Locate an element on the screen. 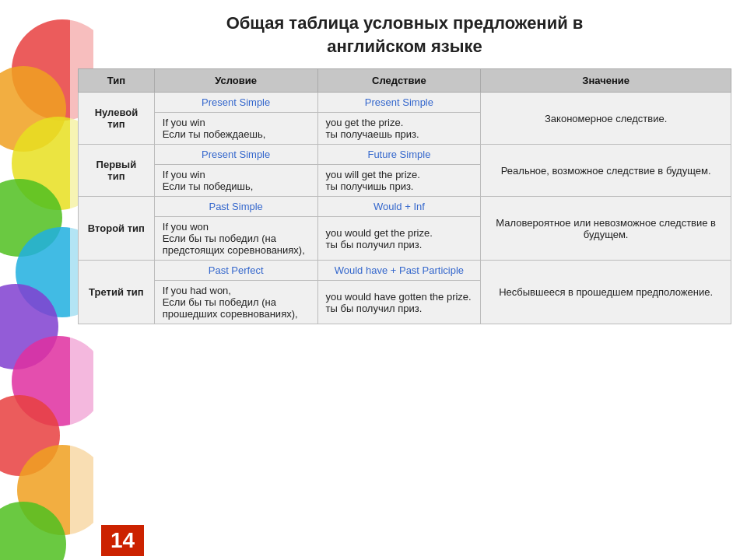  page-number: 14 is located at coordinates (123, 541).